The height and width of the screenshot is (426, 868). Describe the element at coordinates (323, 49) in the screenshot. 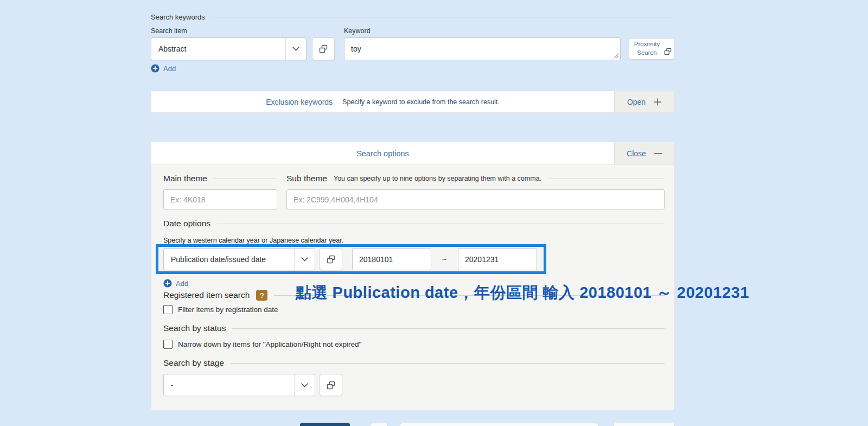

I see `search-item-copy-button` at that location.